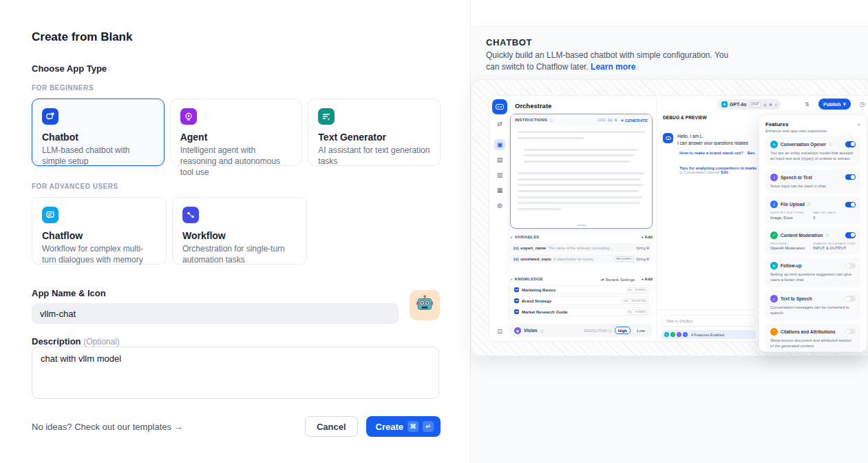 This screenshot has width=868, height=463. Describe the element at coordinates (332, 426) in the screenshot. I see `cancel-button: Cancel` at that location.